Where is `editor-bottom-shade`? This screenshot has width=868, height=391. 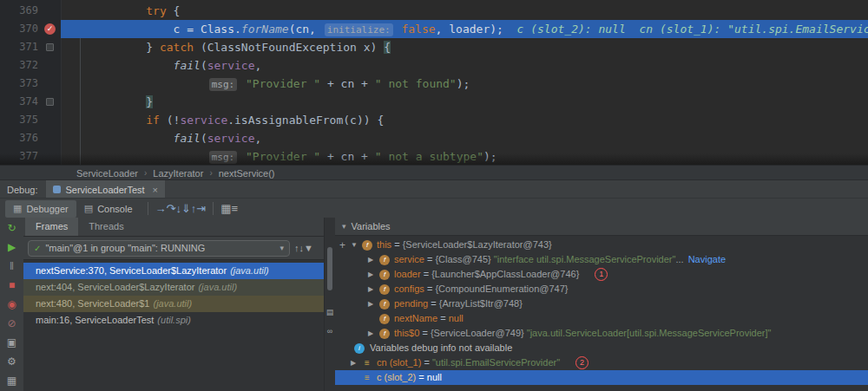 editor-bottom-shade is located at coordinates (434, 160).